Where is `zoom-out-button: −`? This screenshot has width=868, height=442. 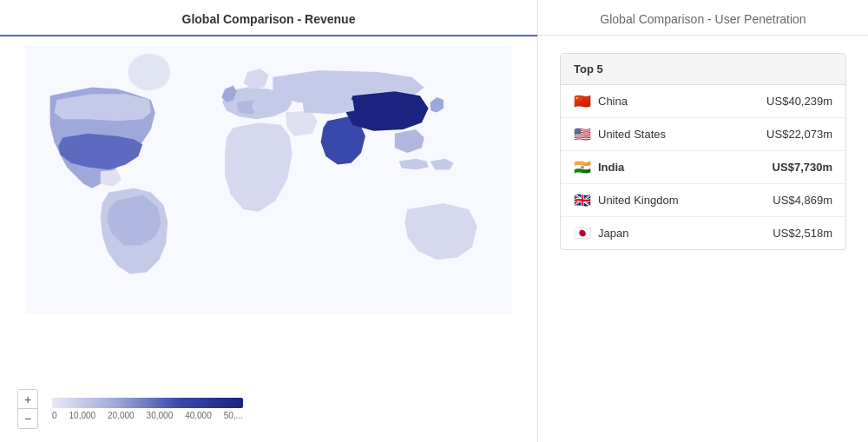 zoom-out-button: − is located at coordinates (28, 419).